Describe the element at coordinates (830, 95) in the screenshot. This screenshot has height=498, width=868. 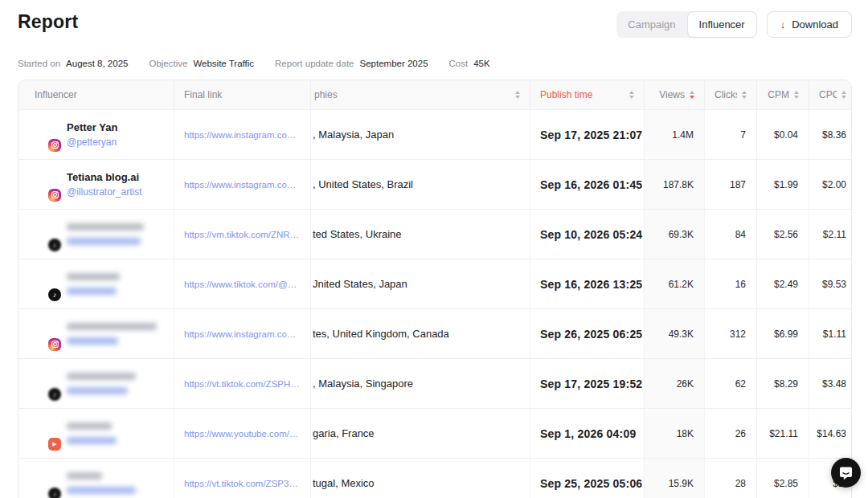
I see `col-header-cpc: CPC` at that location.